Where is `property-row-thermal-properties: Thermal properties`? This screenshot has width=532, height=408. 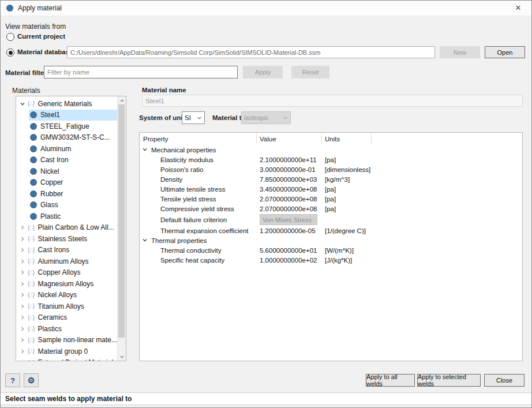
property-row-thermal-properties: Thermal properties is located at coordinates (331, 240).